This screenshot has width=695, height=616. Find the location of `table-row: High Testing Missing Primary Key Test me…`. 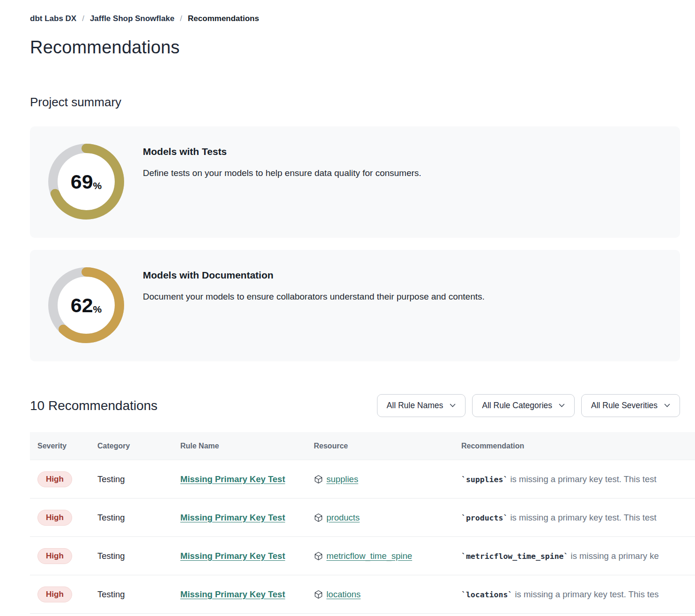

table-row: High Testing Missing Primary Key Test me… is located at coordinates (362, 556).